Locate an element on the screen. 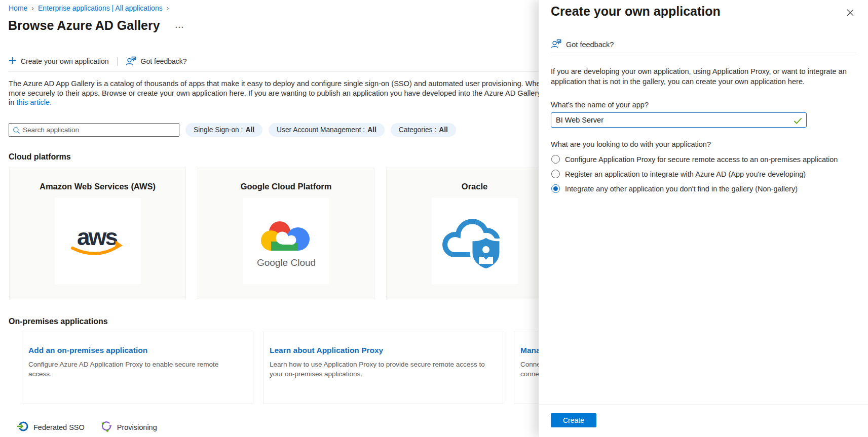 The width and height of the screenshot is (868, 437). gallery-description-line3: in this article. is located at coordinates (277, 102).